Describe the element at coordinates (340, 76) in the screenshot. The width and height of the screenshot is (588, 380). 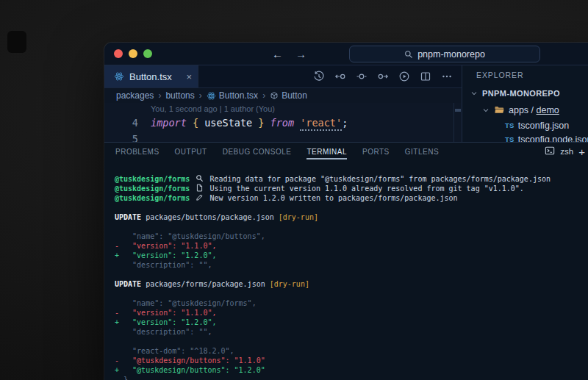
I see `prev-change-button` at that location.